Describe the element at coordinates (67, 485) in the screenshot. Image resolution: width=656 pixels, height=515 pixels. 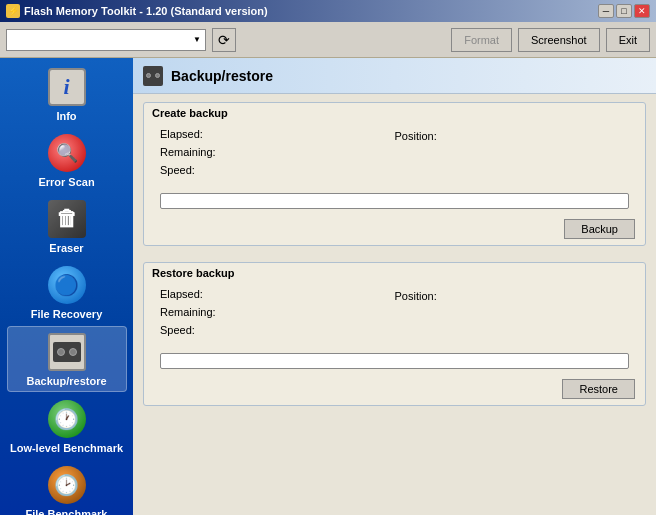
I see `file-benchmark-icon: 🕑` at that location.